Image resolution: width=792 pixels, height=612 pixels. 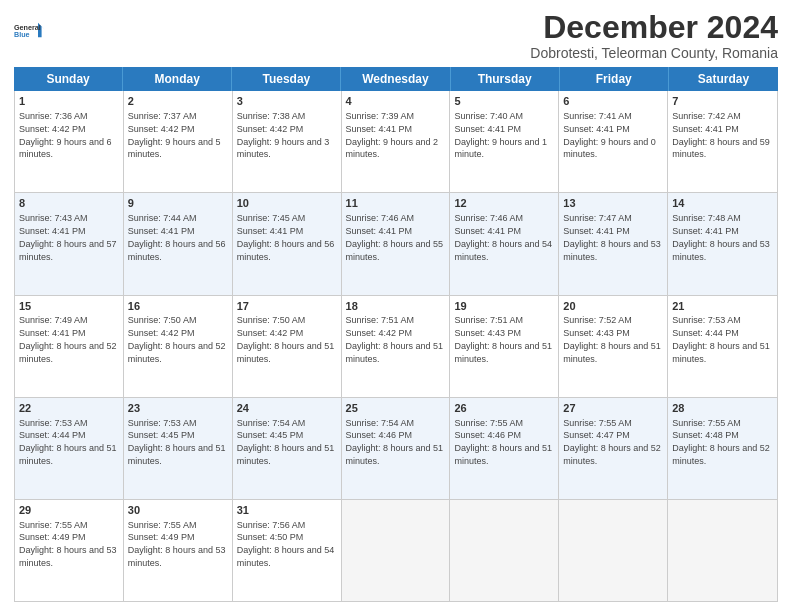 I want to click on day-cell-25: 25 Sunrise: 7:54 AM Sunset: 4:46 PM Dayl…, so click(x=396, y=448).